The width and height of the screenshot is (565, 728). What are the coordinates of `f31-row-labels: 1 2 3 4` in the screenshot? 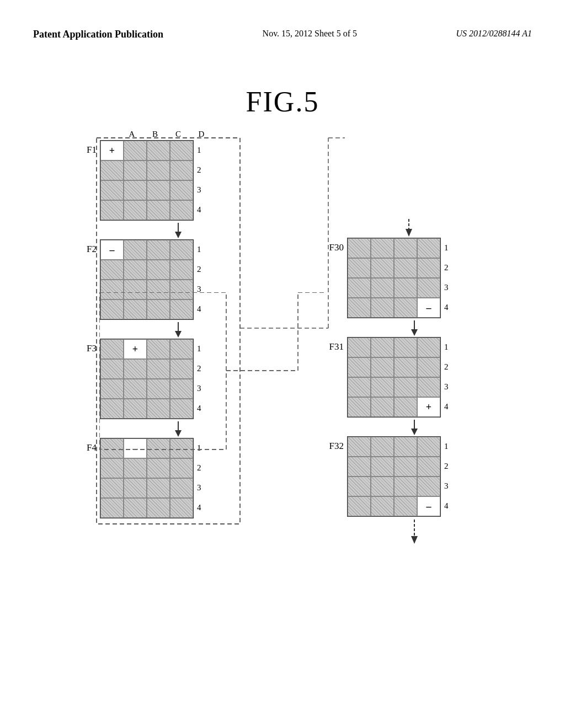 It's located at (446, 377).